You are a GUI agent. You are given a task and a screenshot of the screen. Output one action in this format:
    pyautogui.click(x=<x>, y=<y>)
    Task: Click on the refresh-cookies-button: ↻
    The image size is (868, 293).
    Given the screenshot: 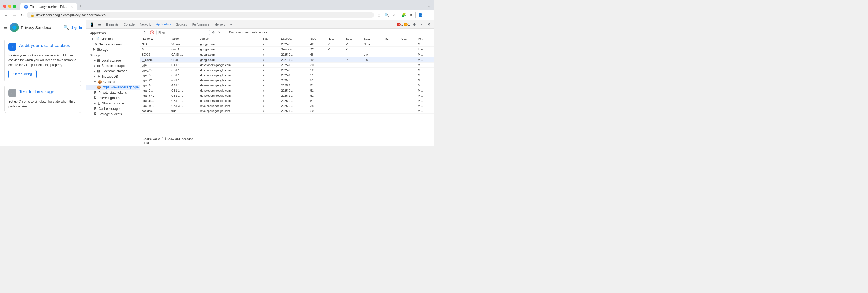 What is the action you would take?
    pyautogui.click(x=145, y=32)
    